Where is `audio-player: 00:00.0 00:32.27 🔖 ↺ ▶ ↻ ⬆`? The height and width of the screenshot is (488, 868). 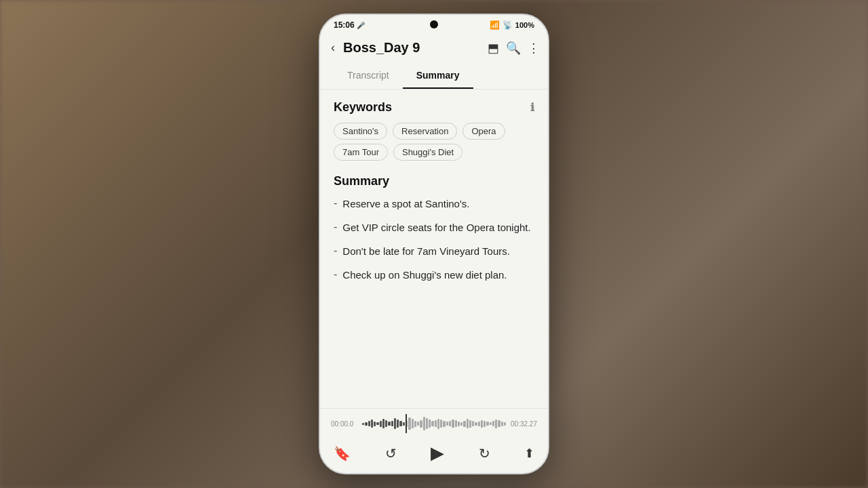 audio-player: 00:00.0 00:32.27 🔖 ↺ ▶ ↻ ⬆ is located at coordinates (434, 441).